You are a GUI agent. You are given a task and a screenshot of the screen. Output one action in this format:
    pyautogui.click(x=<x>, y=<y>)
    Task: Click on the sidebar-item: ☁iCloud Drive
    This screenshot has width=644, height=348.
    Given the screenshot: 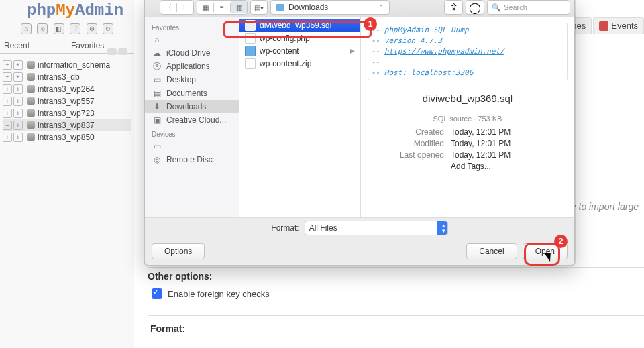 What is the action you would take?
    pyautogui.click(x=192, y=53)
    